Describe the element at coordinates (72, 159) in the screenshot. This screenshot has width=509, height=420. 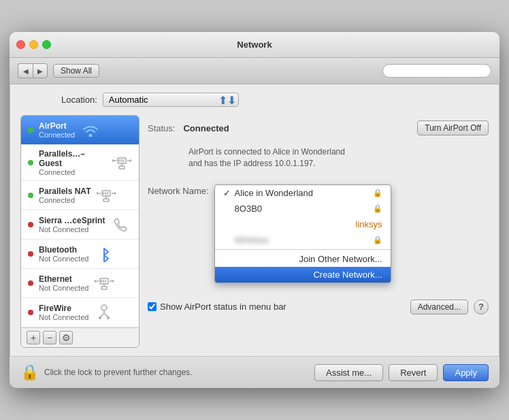
I see `parallels-guest-name: Parallels…–Guest` at that location.